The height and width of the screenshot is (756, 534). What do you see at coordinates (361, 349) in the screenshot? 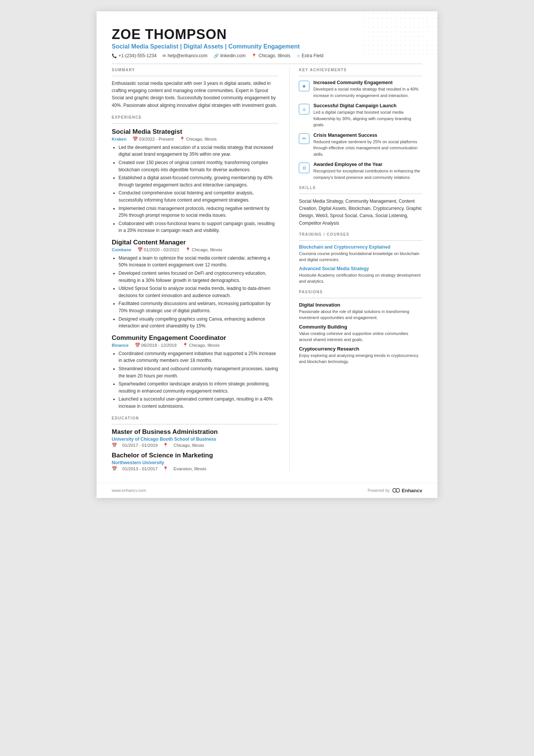
I see `passion-title-2: Cryptocurrency Research` at bounding box center [361, 349].